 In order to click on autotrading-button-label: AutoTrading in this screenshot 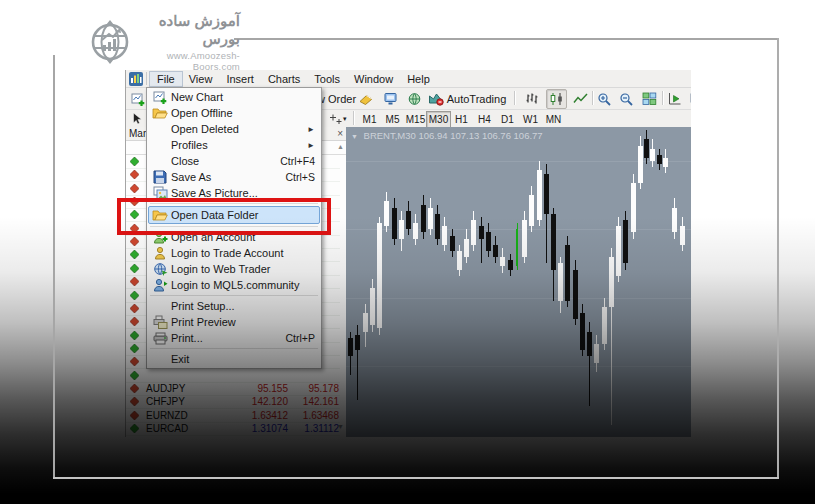, I will do `click(477, 99)`.